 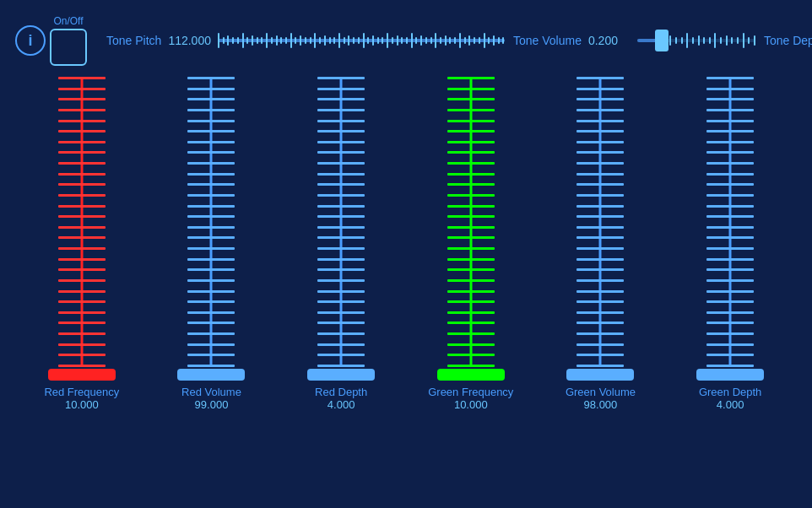 I want to click on tone-pitch-slider, so click(x=361, y=41).